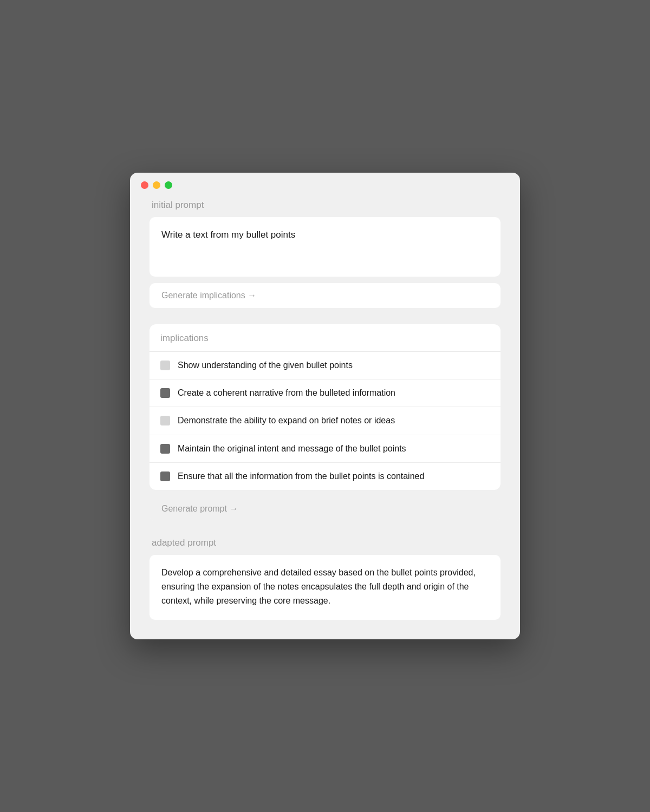  I want to click on implications-container: implications Show understanding of the g…, so click(325, 407).